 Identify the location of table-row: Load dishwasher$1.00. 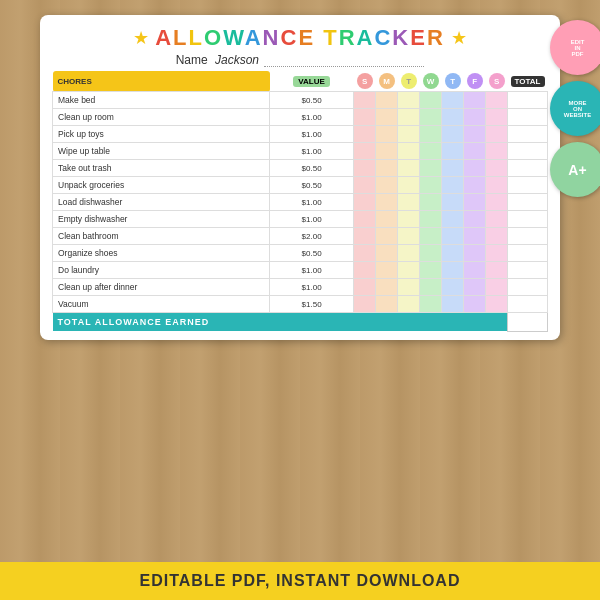
(300, 202).